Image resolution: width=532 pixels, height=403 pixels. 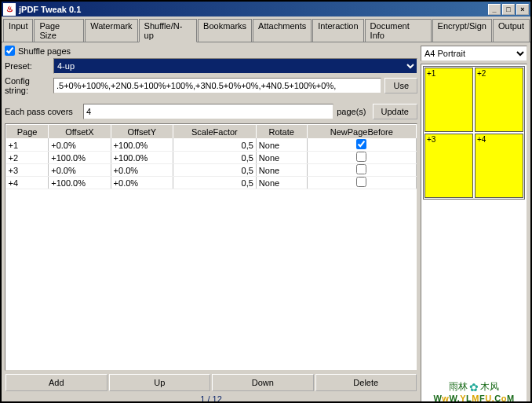 I want to click on preview-slot: +3, so click(x=449, y=166).